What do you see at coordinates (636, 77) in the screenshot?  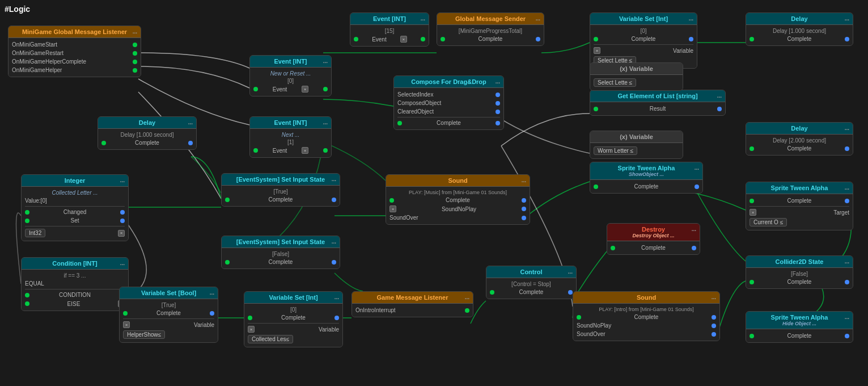 I see `variable-select-node: (x) Variable Select Lette ≤` at bounding box center [636, 77].